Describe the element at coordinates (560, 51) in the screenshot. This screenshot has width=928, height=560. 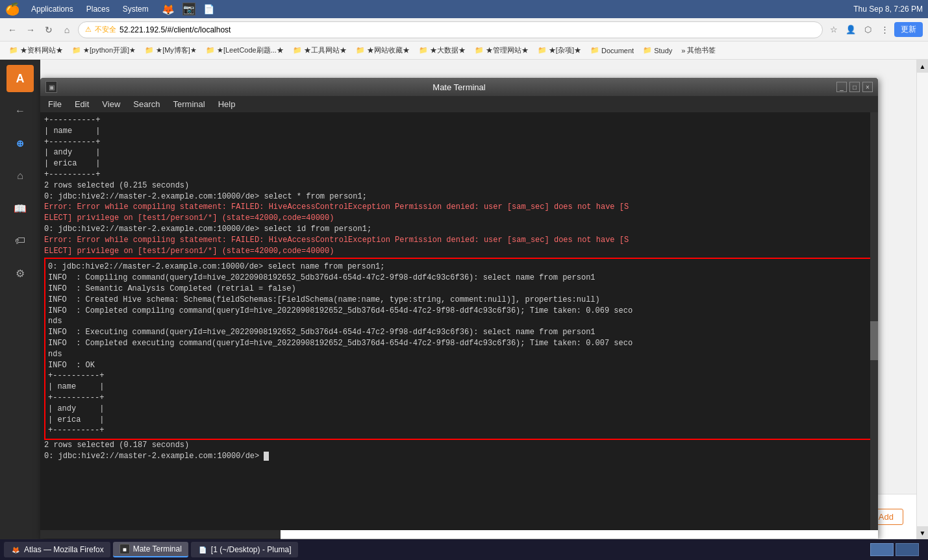
I see `bookmark-item: 📁 ★[杂项]★` at that location.